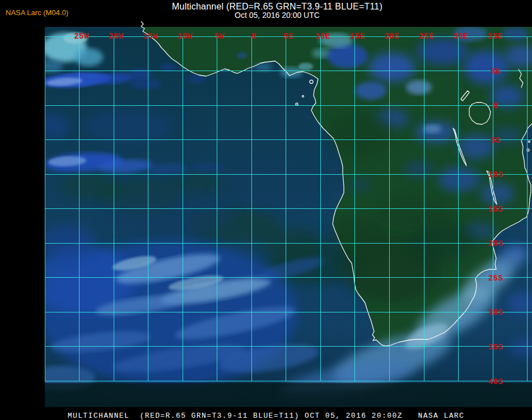  Describe the element at coordinates (357, 36) in the screenshot. I see `lon-label: 15E` at that location.